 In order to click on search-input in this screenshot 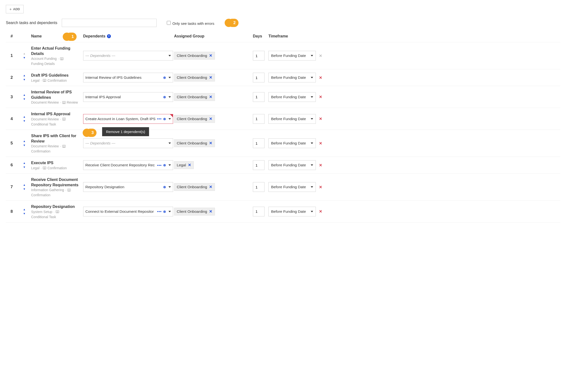, I will do `click(109, 23)`.